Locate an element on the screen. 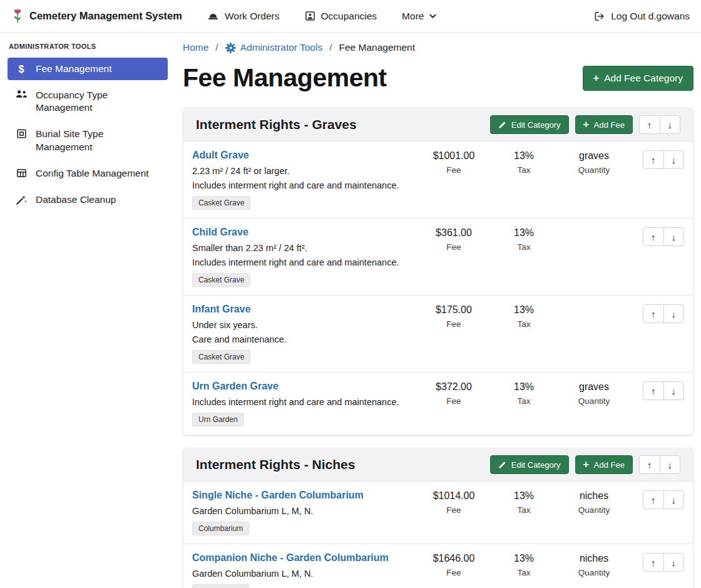 This screenshot has width=701, height=588. fee-tag: Casket Grave is located at coordinates (222, 280).